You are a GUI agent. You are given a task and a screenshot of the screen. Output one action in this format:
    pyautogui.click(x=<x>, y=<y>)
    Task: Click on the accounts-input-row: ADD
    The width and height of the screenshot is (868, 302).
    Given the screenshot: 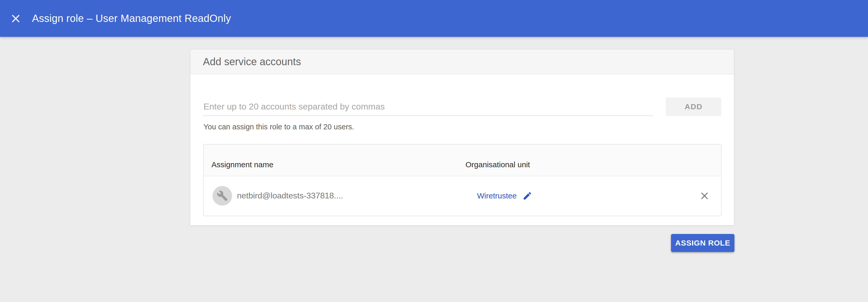 What is the action you would take?
    pyautogui.click(x=462, y=106)
    